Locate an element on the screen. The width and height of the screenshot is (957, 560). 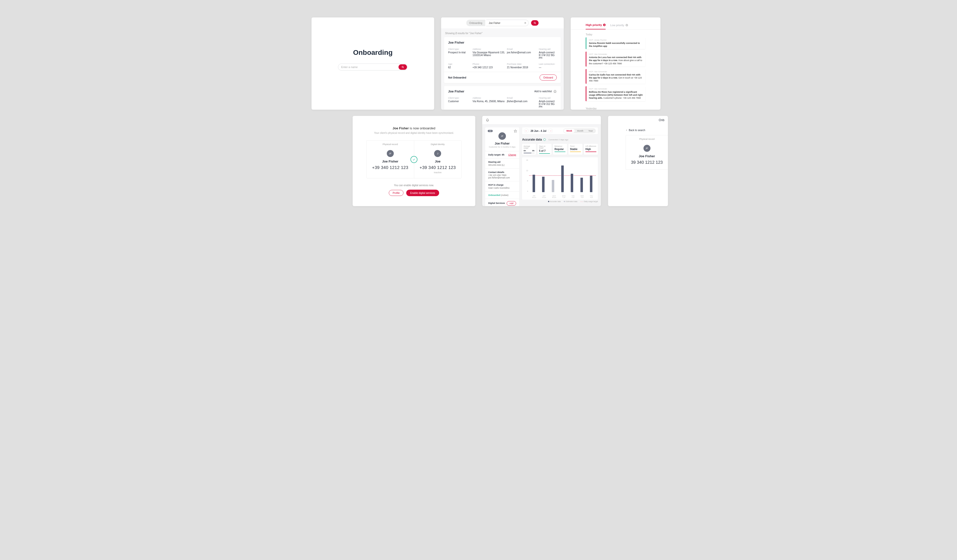
seg-year: Year is located at coordinates (591, 131).